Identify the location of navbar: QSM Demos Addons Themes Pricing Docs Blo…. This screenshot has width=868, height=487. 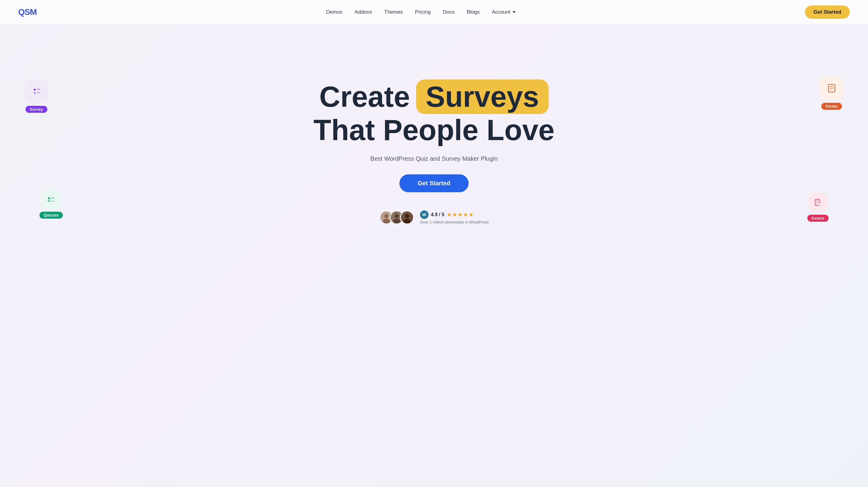
(434, 12).